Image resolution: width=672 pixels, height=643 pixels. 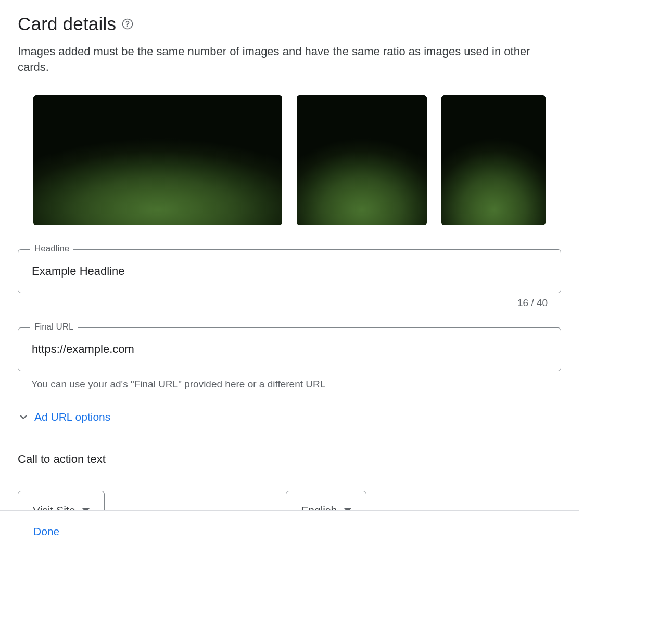 What do you see at coordinates (493, 160) in the screenshot?
I see `card-image-square` at bounding box center [493, 160].